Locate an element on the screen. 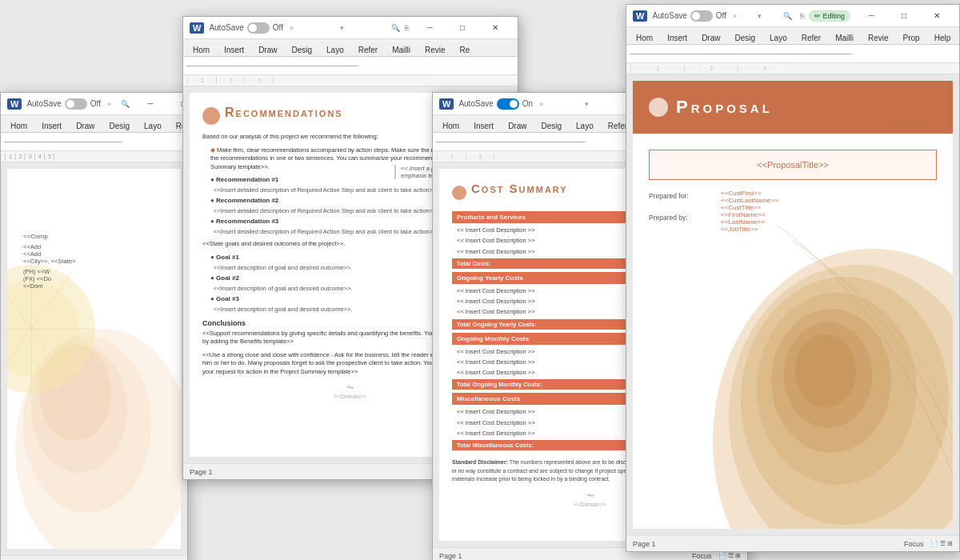 This screenshot has width=960, height=560. prepared-by-label: Prepared by: is located at coordinates (685, 222).